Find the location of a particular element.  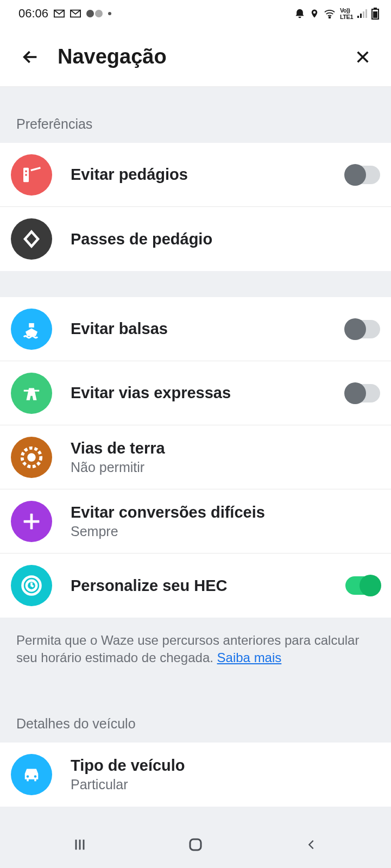

toggle-avoid-expressways is located at coordinates (363, 393).